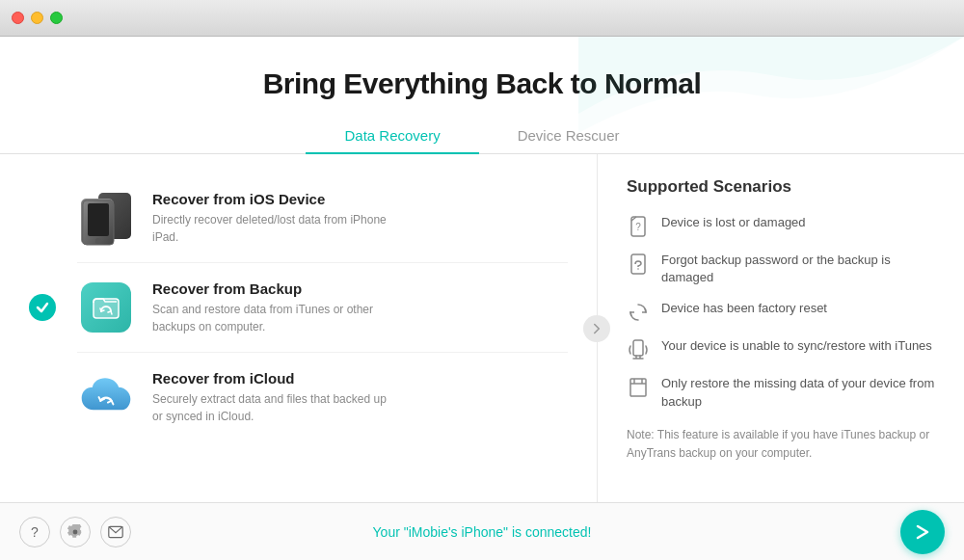 This screenshot has height=560, width=964. I want to click on help-button: ?, so click(35, 532).